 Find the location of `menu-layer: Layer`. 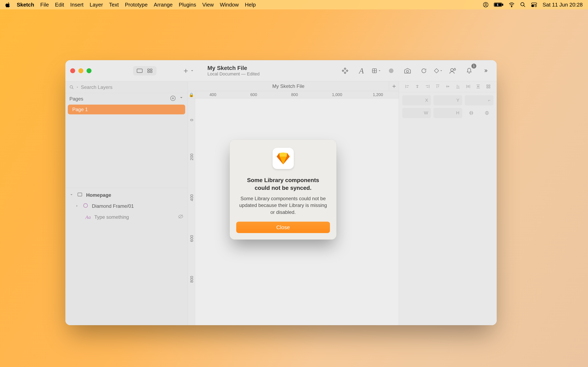

menu-layer: Layer is located at coordinates (96, 5).